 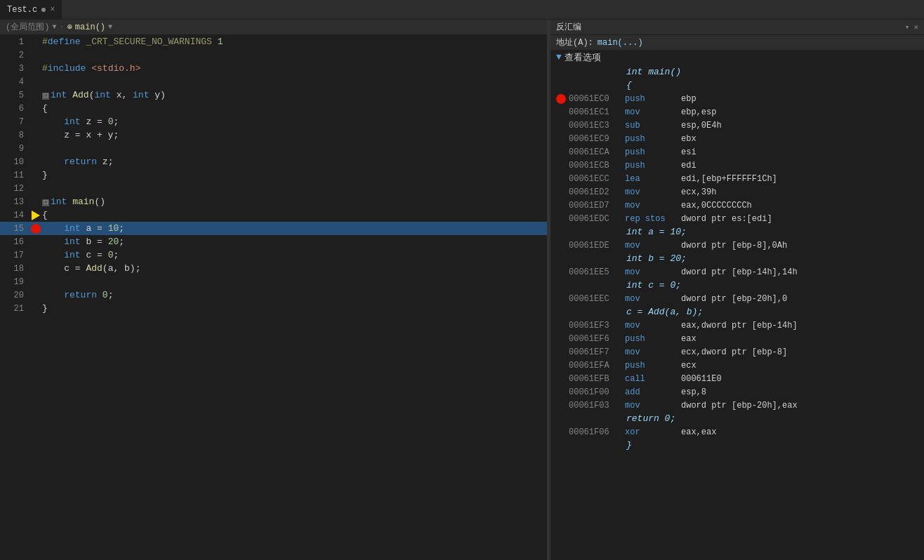 What do you see at coordinates (36, 229) in the screenshot?
I see `breakpoint-dot` at bounding box center [36, 229].